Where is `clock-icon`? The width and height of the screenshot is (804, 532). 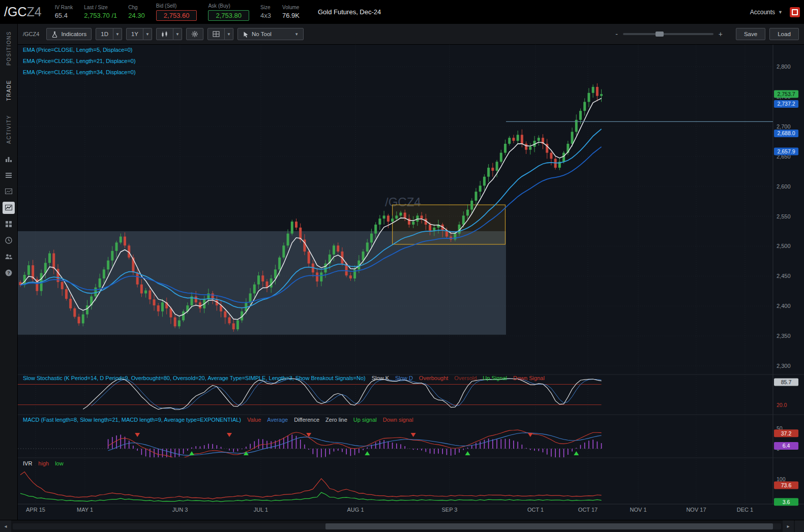
clock-icon is located at coordinates (9, 240).